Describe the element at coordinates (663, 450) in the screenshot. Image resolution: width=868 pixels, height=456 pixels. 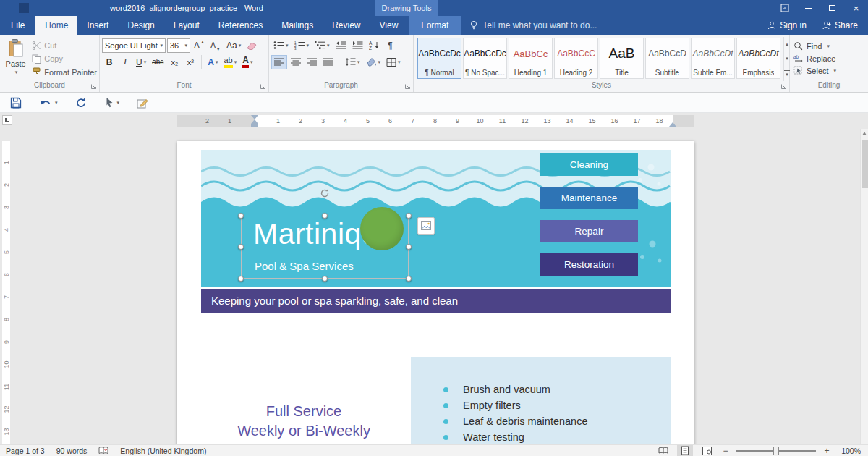
I see `read-mode-button` at that location.